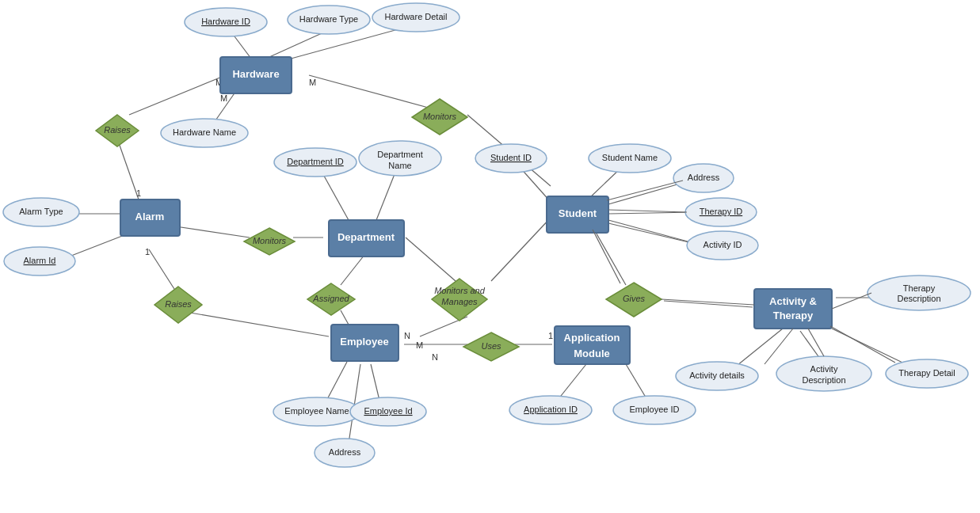 This screenshot has height=513, width=980. Describe the element at coordinates (551, 336) in the screenshot. I see `card-1-uses: 1` at that location.